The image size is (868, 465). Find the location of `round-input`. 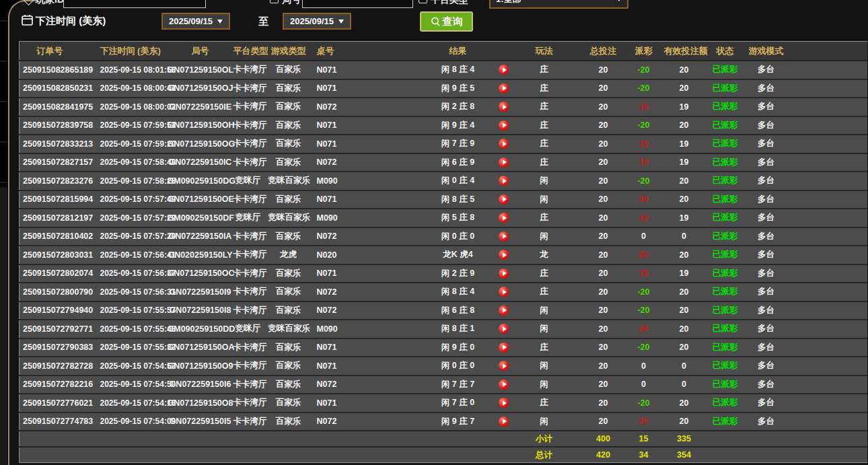

round-input is located at coordinates (358, 4).